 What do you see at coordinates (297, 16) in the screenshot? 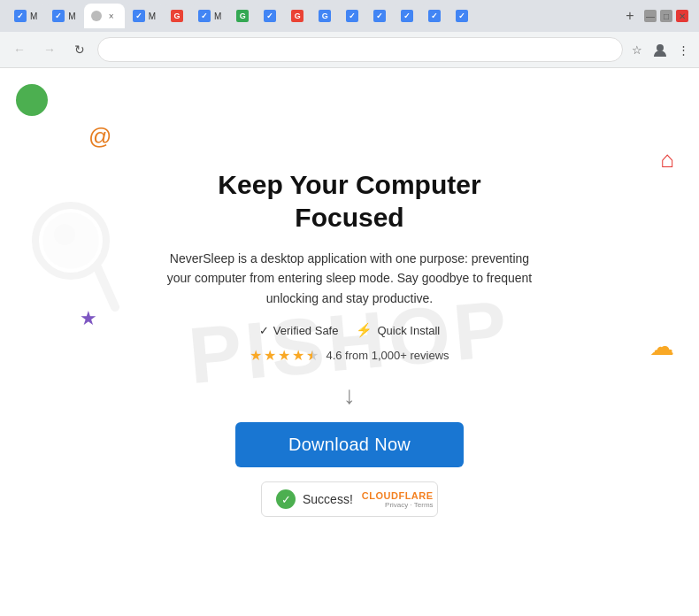
I see `tab-8: G` at bounding box center [297, 16].